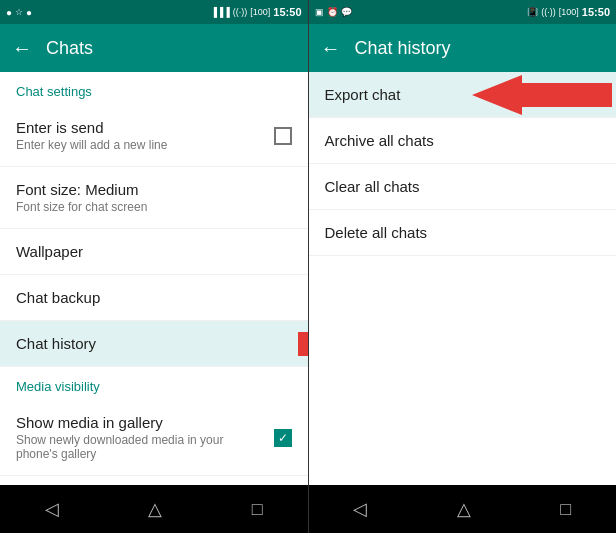 This screenshot has width=616, height=533. I want to click on status-icons-left: ● ☆ ●, so click(19, 12).